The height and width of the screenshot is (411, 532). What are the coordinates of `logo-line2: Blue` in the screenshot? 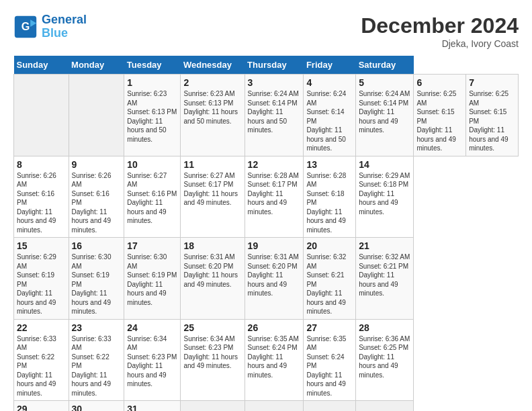 It's located at (55, 33).